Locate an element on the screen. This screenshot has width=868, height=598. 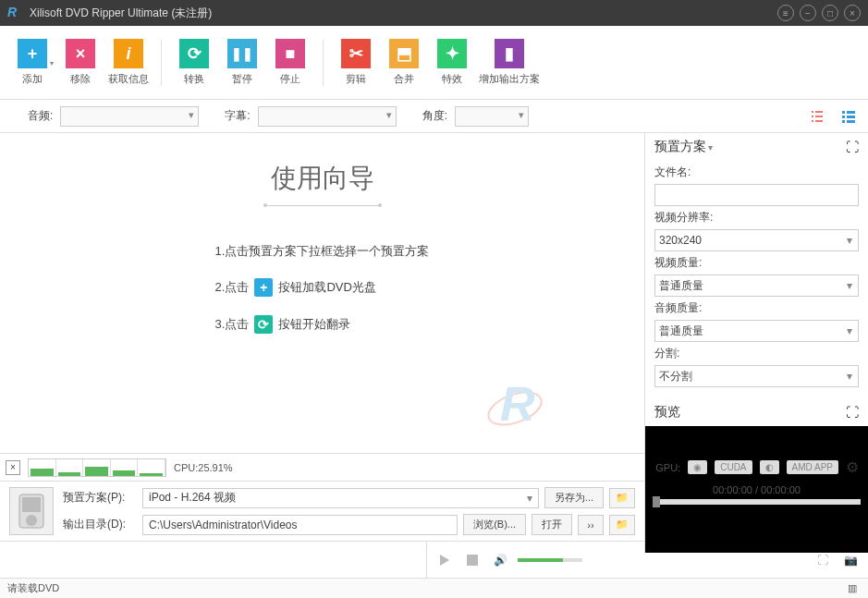
stop-button: ■ 停止 is located at coordinates (290, 63).